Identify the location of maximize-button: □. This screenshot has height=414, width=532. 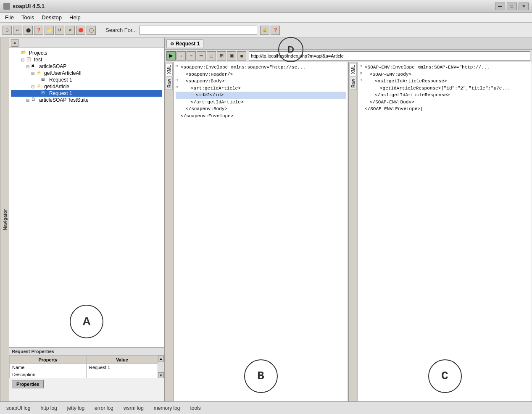
(512, 6).